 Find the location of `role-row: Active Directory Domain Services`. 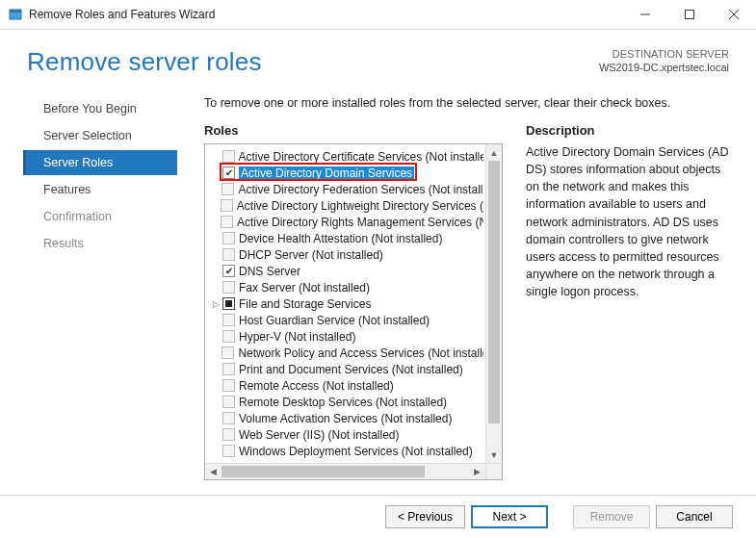

role-row: Active Directory Domain Services is located at coordinates (347, 173).